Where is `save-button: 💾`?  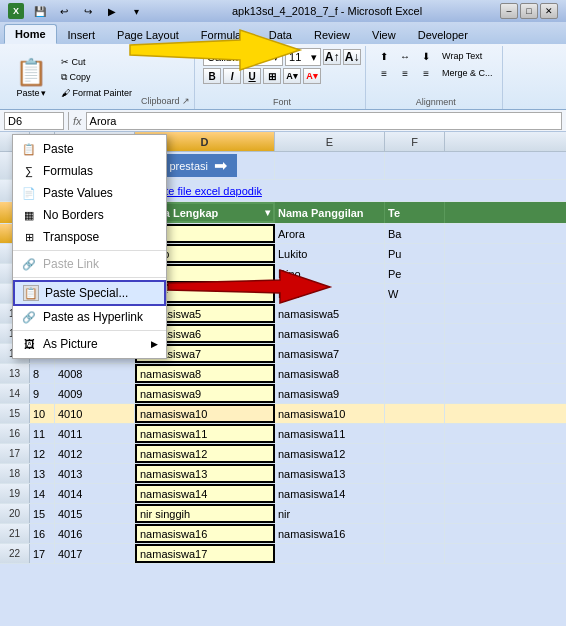 save-button: 💾 is located at coordinates (40, 11).